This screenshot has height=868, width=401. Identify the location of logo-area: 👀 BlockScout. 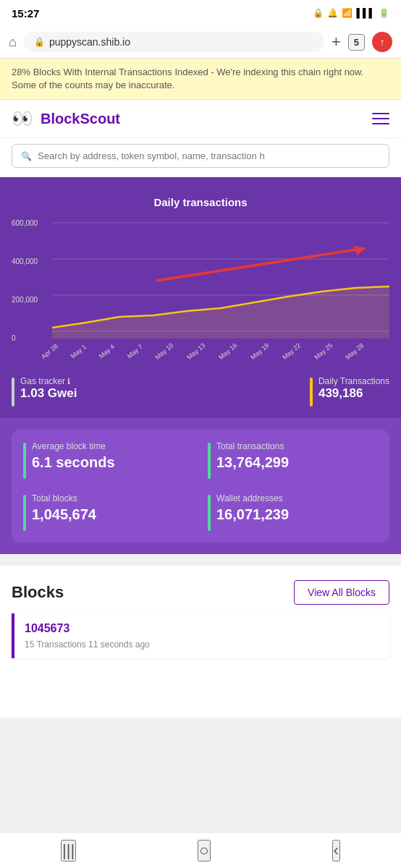
(66, 119).